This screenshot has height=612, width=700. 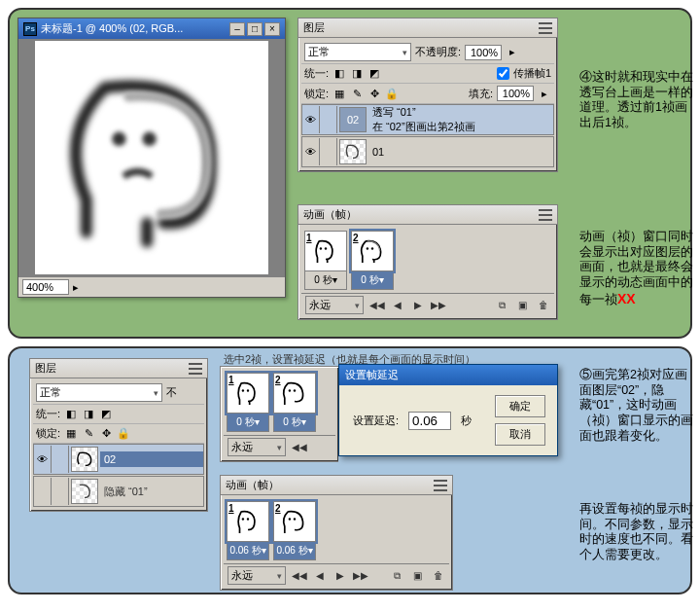 What do you see at coordinates (255, 29) in the screenshot?
I see `maximize-button: □` at bounding box center [255, 29].